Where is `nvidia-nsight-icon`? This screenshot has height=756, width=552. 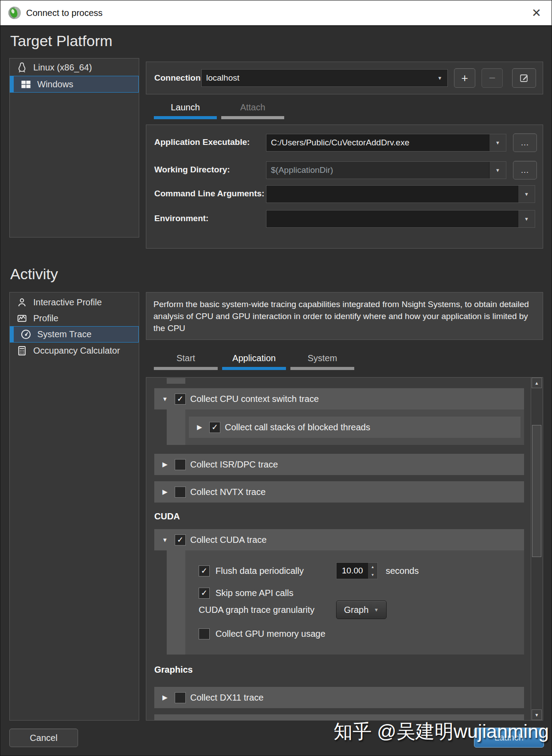 nvidia-nsight-icon is located at coordinates (15, 13).